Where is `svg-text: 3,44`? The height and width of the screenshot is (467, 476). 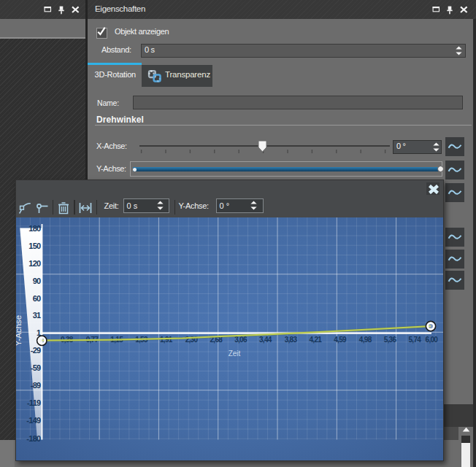 svg-text: 3,44 is located at coordinates (265, 340).